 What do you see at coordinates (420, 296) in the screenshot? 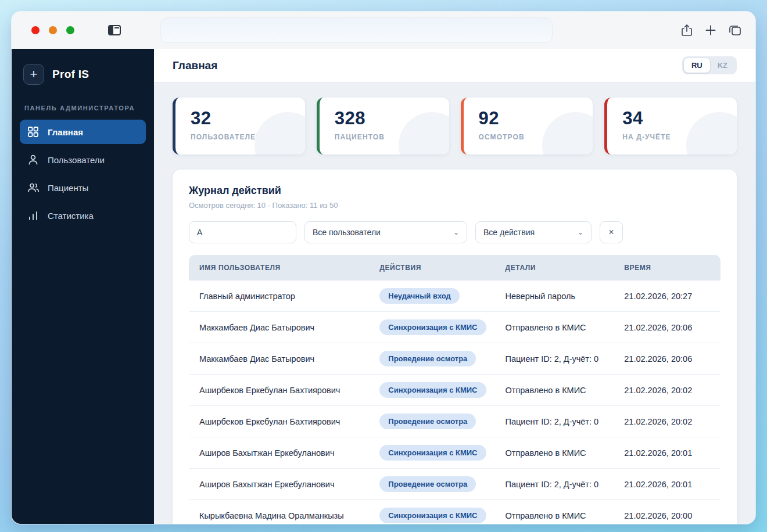
I see `action-badge: Неудачный вход` at bounding box center [420, 296].